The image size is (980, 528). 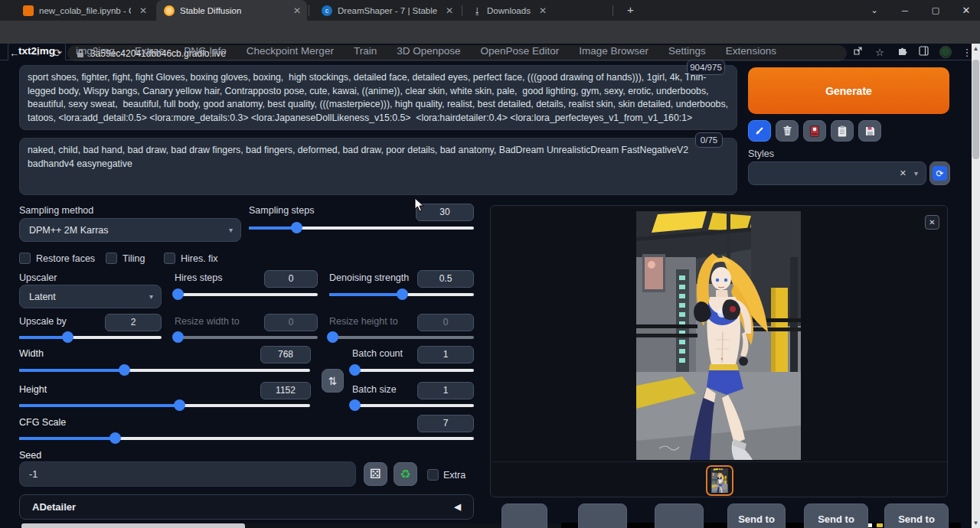 What do you see at coordinates (95, 51) in the screenshot?
I see `tab-img2img: img2img` at bounding box center [95, 51].